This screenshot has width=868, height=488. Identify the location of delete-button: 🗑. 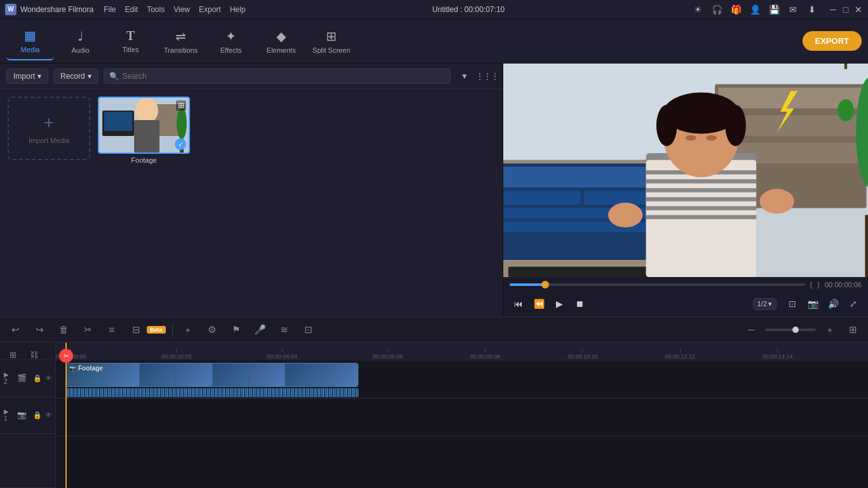
(64, 330).